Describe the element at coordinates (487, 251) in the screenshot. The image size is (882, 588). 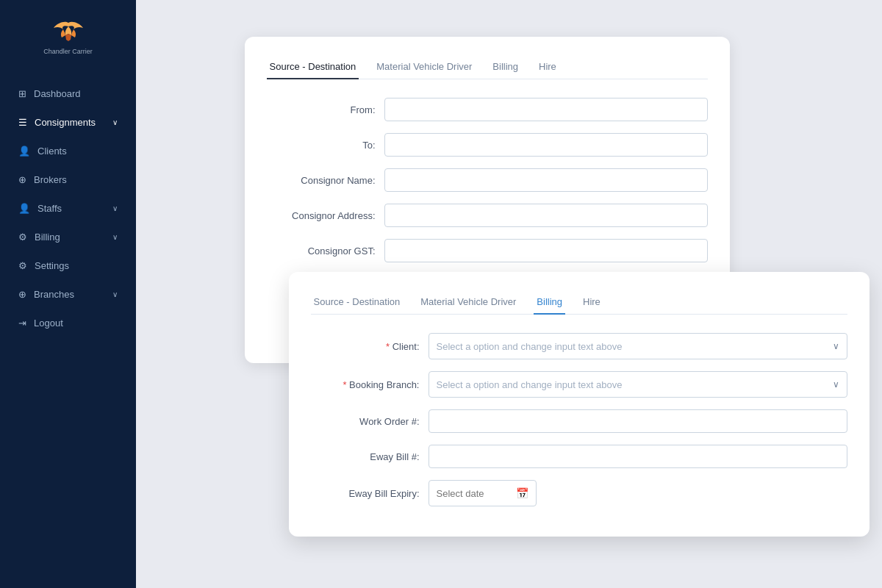
I see `form-row-consignor-gst: Consignor GST:` at that location.